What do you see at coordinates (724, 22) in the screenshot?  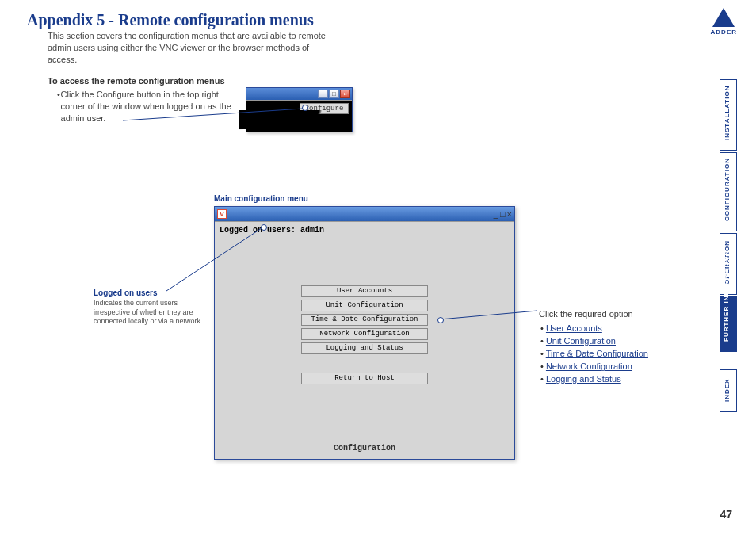 I see `adder-logo: ADDER` at bounding box center [724, 22].